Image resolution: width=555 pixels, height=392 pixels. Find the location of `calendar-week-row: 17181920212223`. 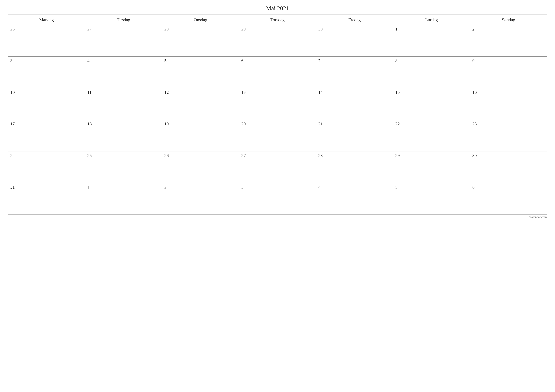

calendar-week-row: 17181920212223 is located at coordinates (278, 136).